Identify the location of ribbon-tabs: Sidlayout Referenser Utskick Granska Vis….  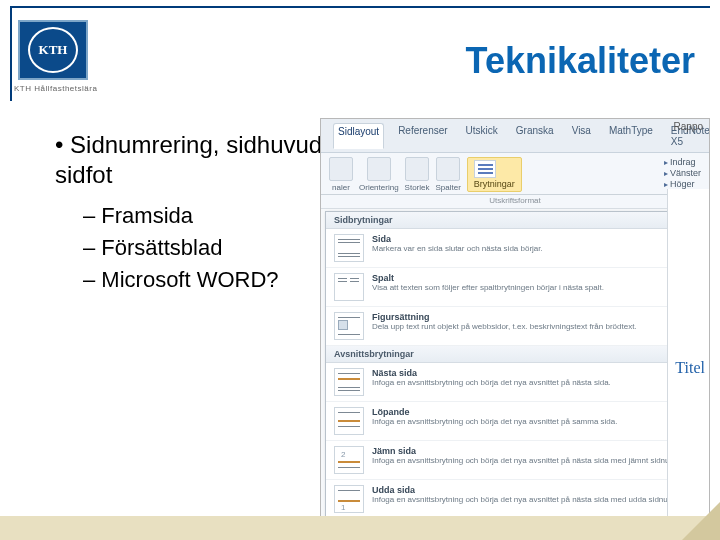
(515, 136).